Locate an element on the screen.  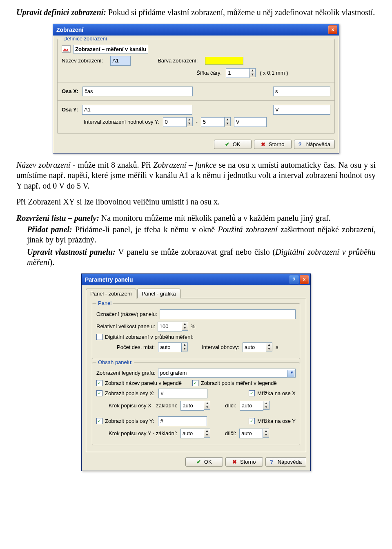
label-stepy-small: dílčí: is located at coordinates (230, 433).